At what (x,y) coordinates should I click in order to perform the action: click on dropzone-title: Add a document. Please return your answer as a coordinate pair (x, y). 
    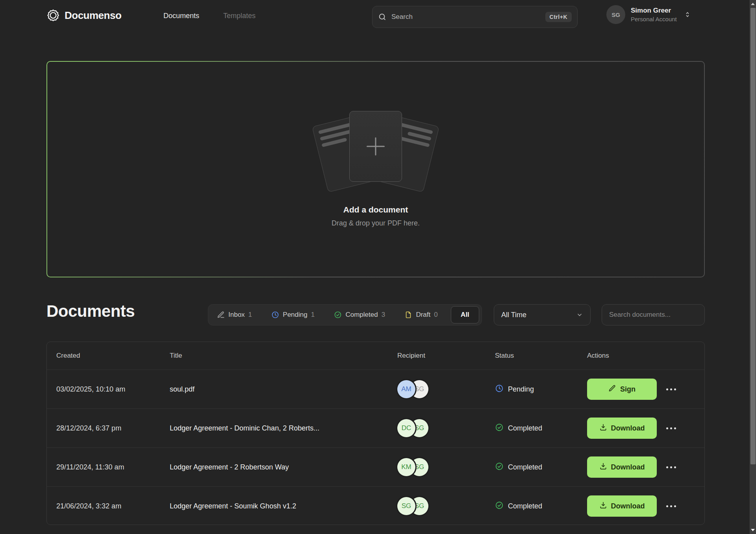
    Looking at the image, I should click on (376, 210).